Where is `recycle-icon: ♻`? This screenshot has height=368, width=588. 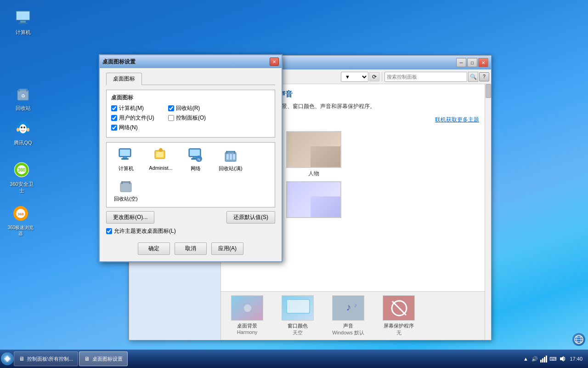 recycle-icon: ♻ is located at coordinates (23, 94).